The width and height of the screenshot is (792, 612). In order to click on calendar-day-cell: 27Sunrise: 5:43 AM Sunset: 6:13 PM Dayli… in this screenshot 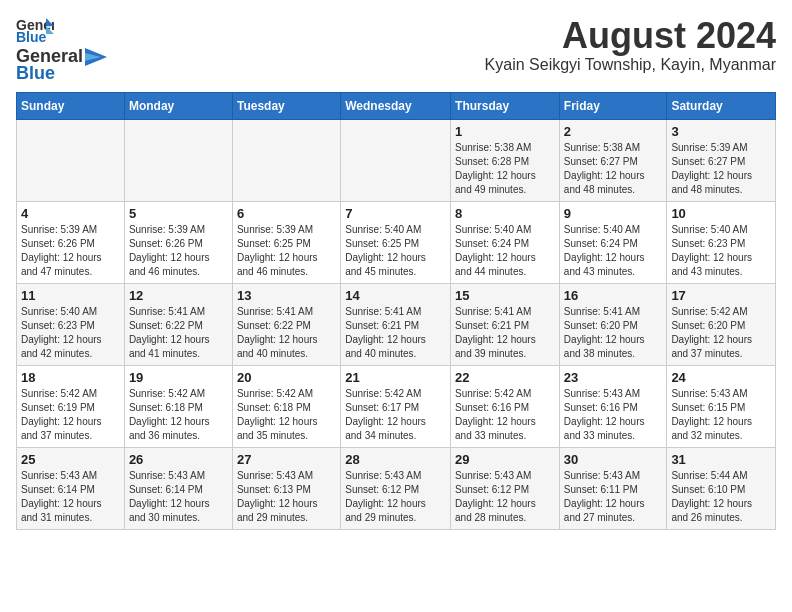, I will do `click(286, 489)`.